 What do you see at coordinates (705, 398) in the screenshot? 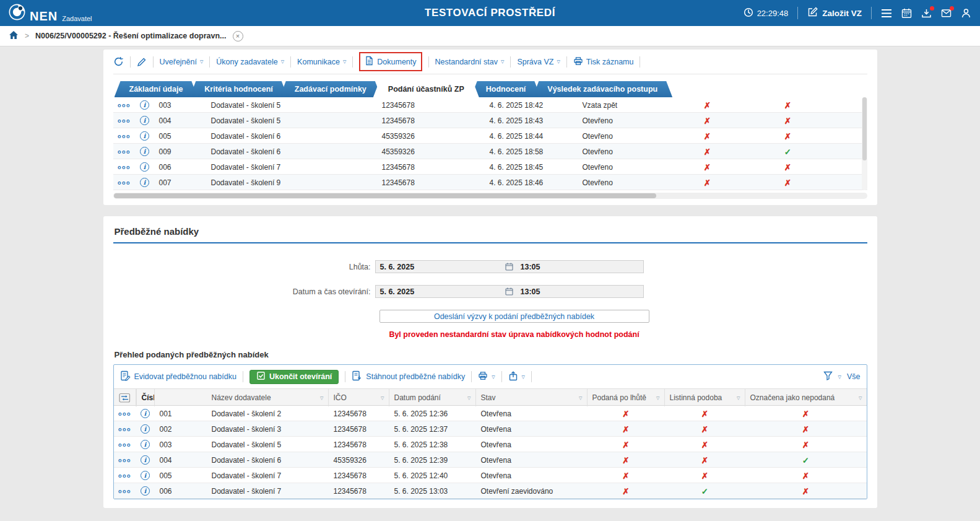
I see `header-listinna-podoba: Listinná podoba▽` at bounding box center [705, 398].